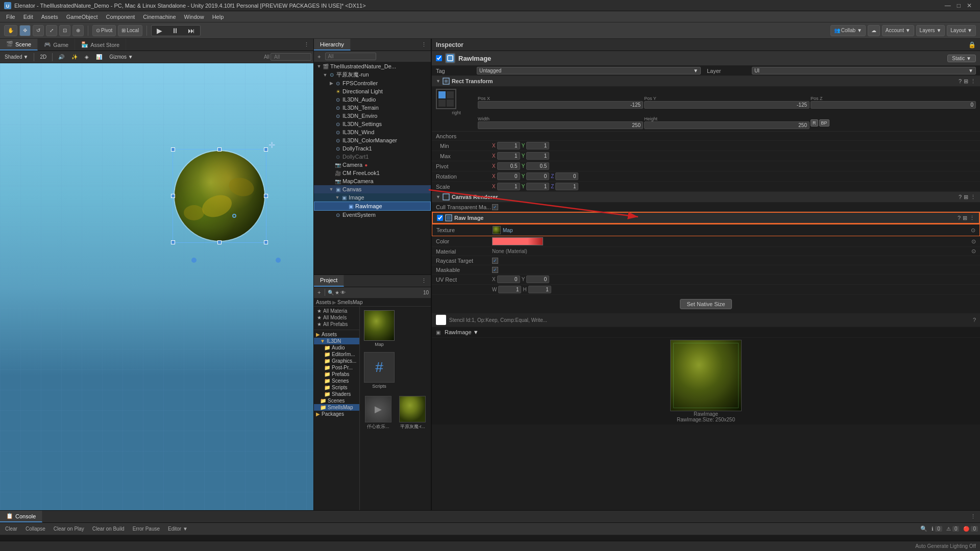 This screenshot has width=980, height=551. I want to click on hierarchy-item-fps: ▶ ⊙ FPSController, so click(373, 83).